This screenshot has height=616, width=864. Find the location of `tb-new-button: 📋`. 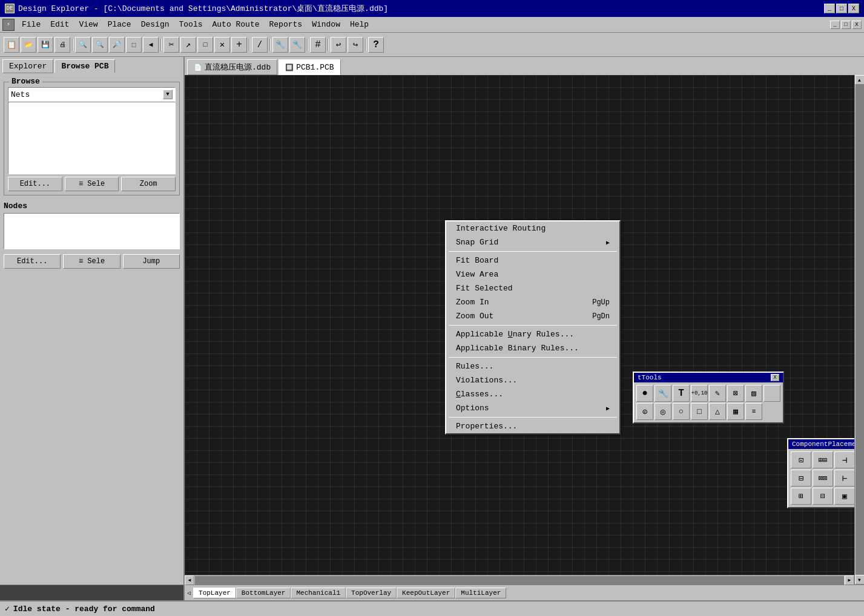

tb-new-button: 📋 is located at coordinates (12, 45).